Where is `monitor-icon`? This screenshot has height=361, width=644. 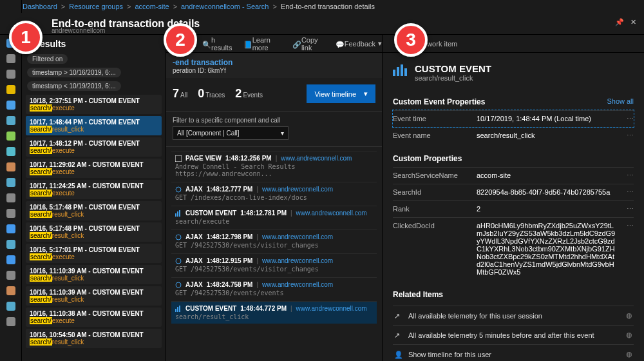
monitor-icon is located at coordinates (11, 229).